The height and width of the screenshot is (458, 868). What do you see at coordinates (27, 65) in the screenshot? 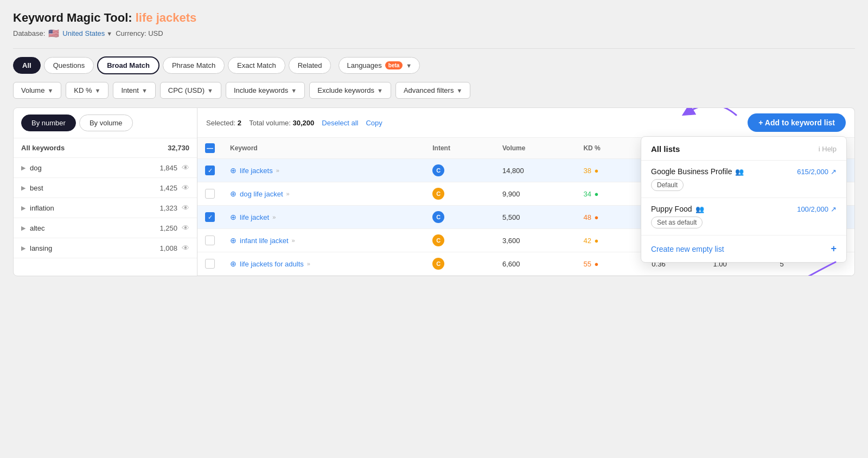
I see `tab-all: All` at bounding box center [27, 65].